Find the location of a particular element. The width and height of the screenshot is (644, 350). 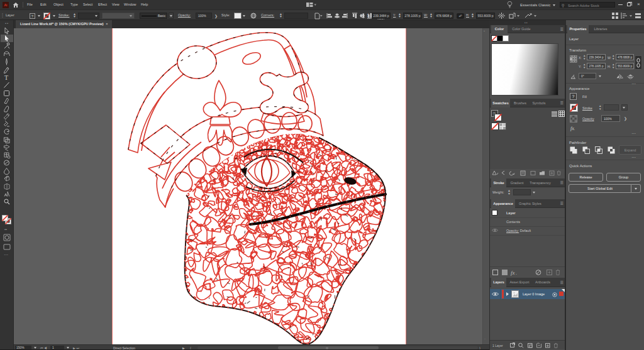

svg-text: T is located at coordinates (6, 78).